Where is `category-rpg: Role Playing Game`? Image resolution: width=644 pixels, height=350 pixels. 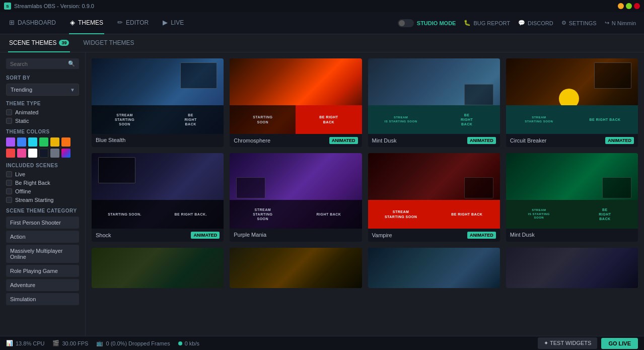
category-rpg: Role Playing Game is located at coordinates (42, 271).